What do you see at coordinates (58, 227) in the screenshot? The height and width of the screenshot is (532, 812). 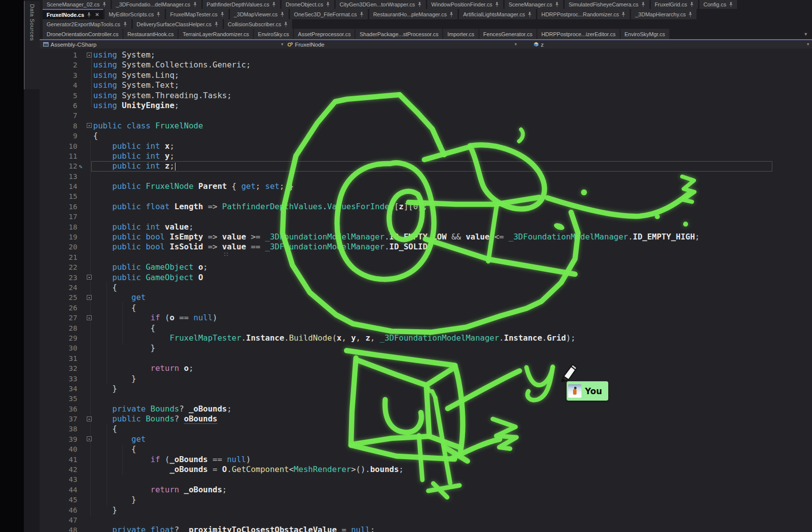 I see `line-number: 18` at bounding box center [58, 227].